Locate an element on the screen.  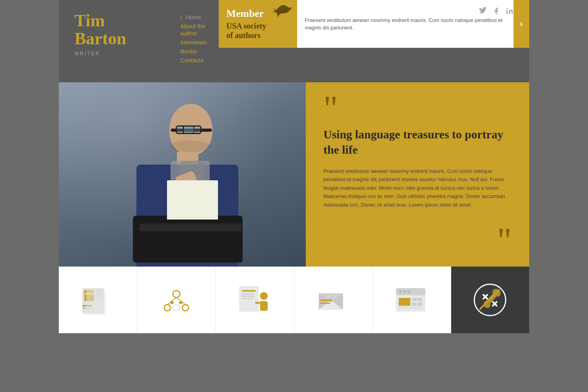
bird-icon is located at coordinates (281, 12).